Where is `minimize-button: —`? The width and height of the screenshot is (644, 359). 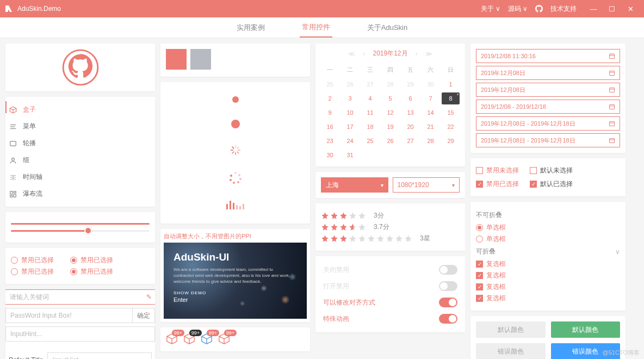 minimize-button: — is located at coordinates (593, 9).